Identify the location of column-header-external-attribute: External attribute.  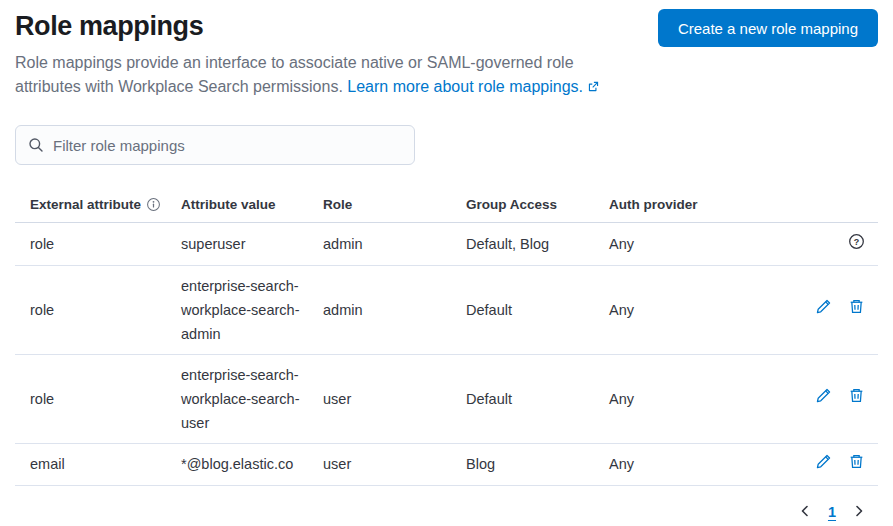
(98, 206).